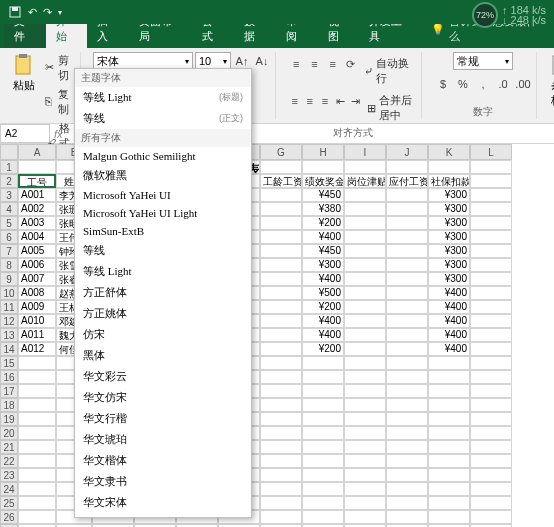 The height and width of the screenshot is (527, 554). I want to click on col-header-G: G, so click(281, 152).